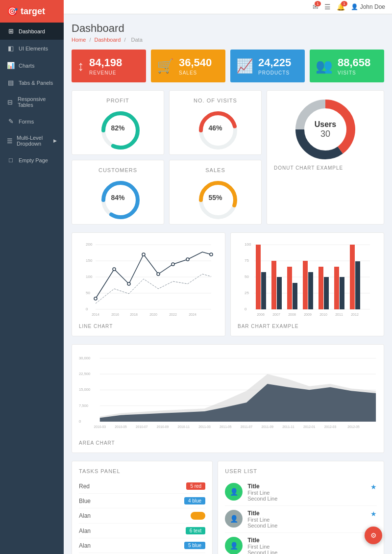 Image resolution: width=392 pixels, height=554 pixels. Describe the element at coordinates (32, 11) in the screenshot. I see `app-logo: 🎯 target` at that location.